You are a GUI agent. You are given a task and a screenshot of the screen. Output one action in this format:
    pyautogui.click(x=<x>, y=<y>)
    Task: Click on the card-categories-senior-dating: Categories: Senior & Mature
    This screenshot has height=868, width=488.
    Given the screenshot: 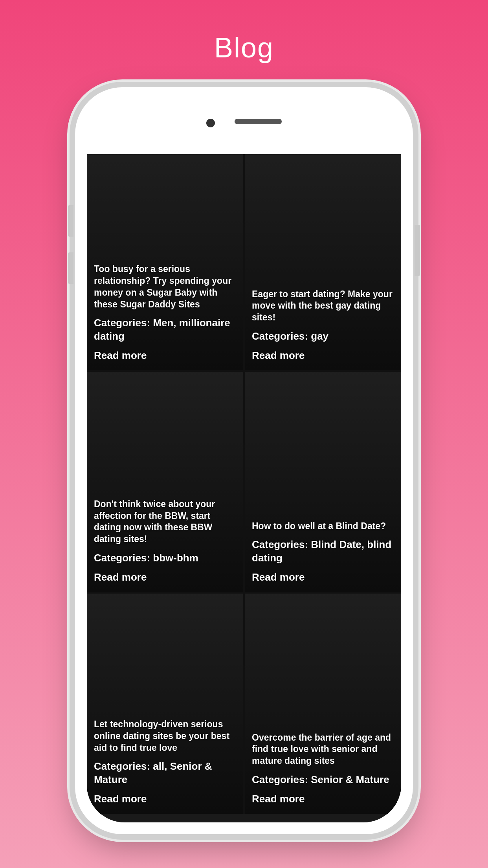 What is the action you would take?
    pyautogui.click(x=323, y=780)
    